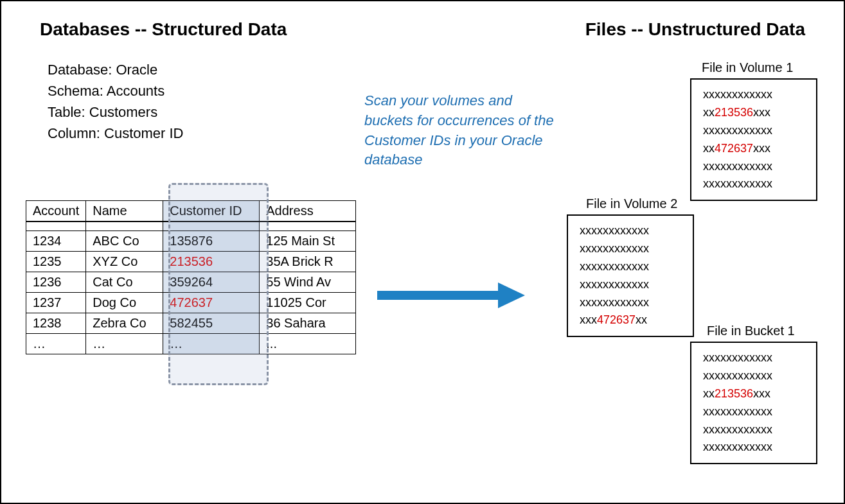 This screenshot has width=845, height=504. What do you see at coordinates (451, 297) in the screenshot?
I see `arrow-icon` at bounding box center [451, 297].